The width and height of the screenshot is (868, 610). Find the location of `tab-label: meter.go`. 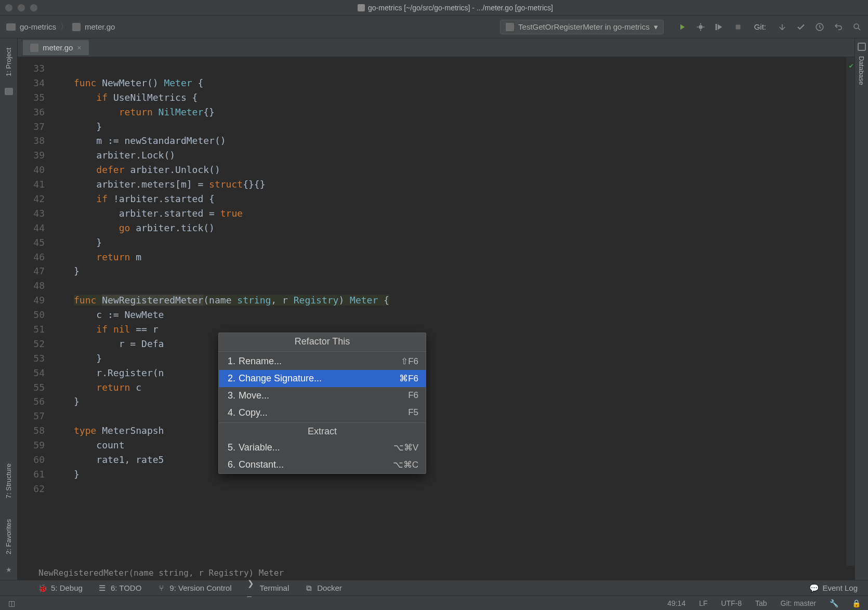

tab-label: meter.go is located at coordinates (58, 48).